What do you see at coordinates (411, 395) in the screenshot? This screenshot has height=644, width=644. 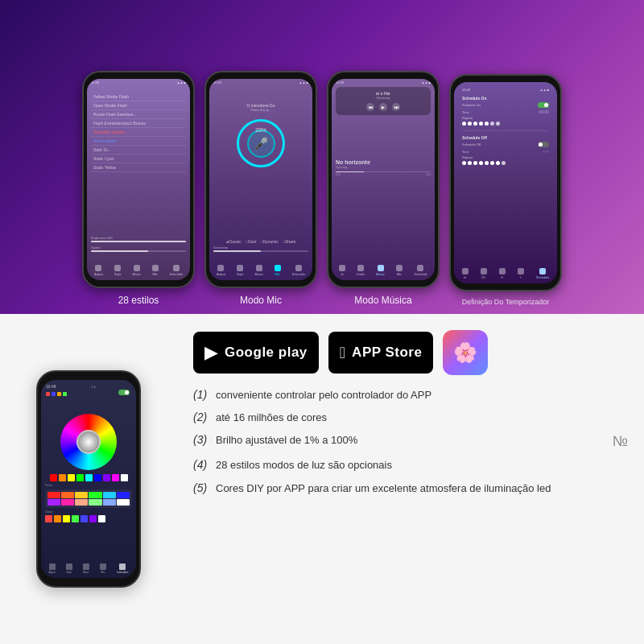 I see `feature-item-1: (1) conveniente controlar pelo controlad…` at bounding box center [411, 395].